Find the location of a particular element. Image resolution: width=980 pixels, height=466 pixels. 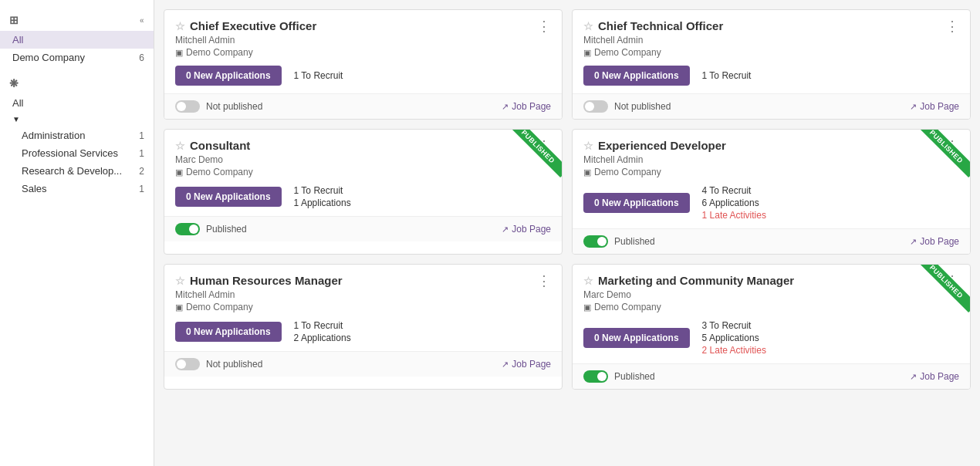

applications: 1 Applications is located at coordinates (323, 203).